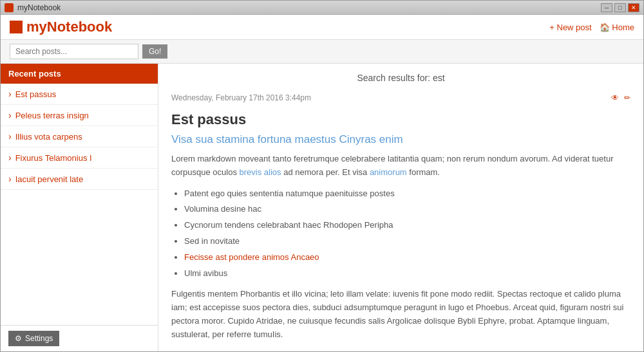 The height and width of the screenshot is (352, 644). What do you see at coordinates (54, 158) in the screenshot?
I see `sidebar-item-label: Fixurus Telamonius I` at bounding box center [54, 158].